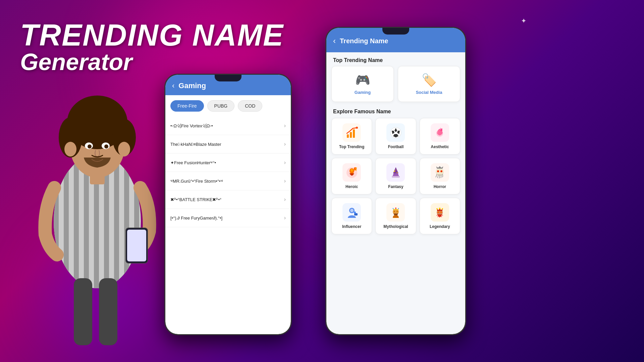 The width and height of the screenshot is (644, 362). I want to click on grid-card-legendary: Legendary, so click(440, 216).